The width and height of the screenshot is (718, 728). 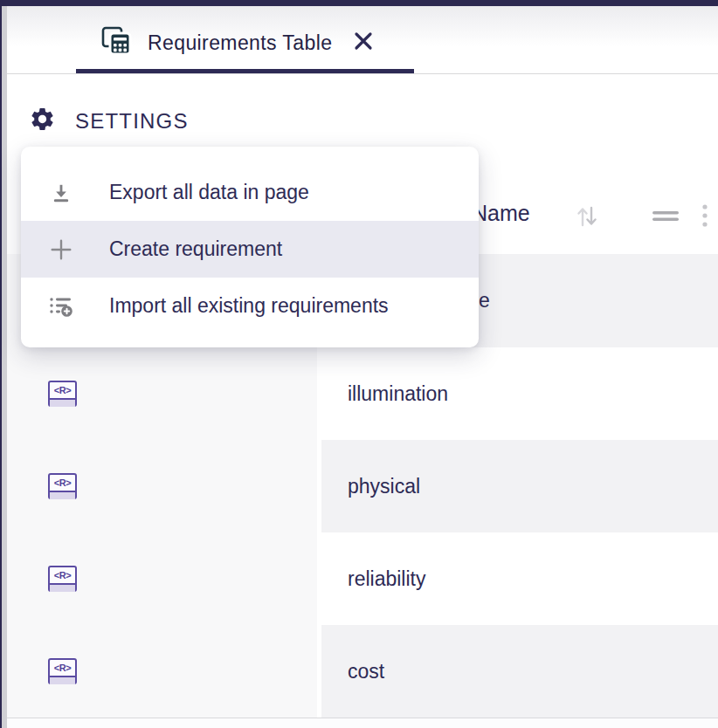 What do you see at coordinates (520, 394) in the screenshot?
I see `table-row: illumination` at bounding box center [520, 394].